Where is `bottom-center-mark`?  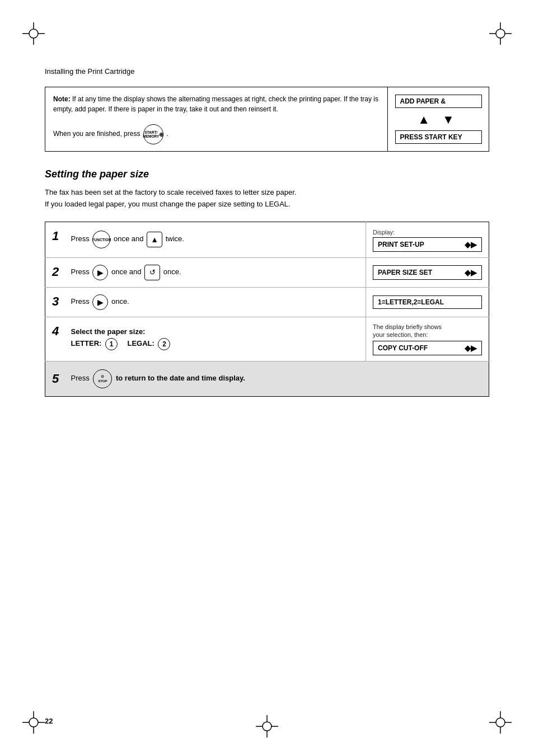 bottom-center-mark is located at coordinates (267, 727).